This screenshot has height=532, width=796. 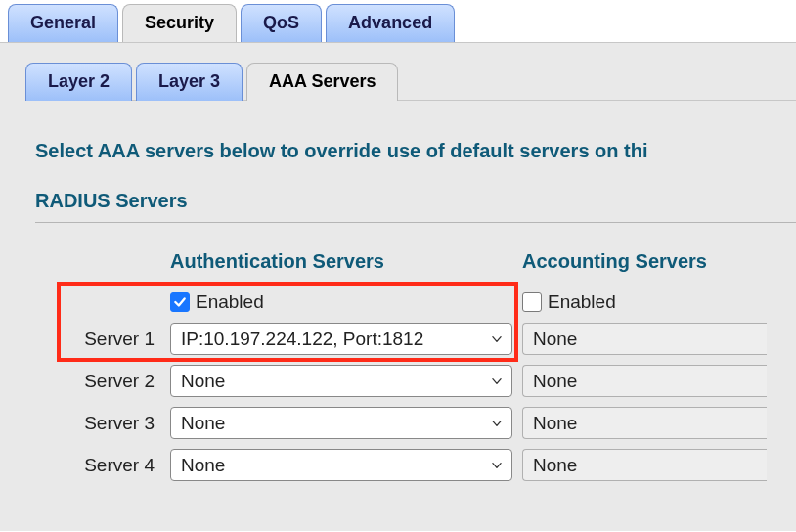 What do you see at coordinates (190, 82) in the screenshot?
I see `subtab-layer3: Layer 3` at bounding box center [190, 82].